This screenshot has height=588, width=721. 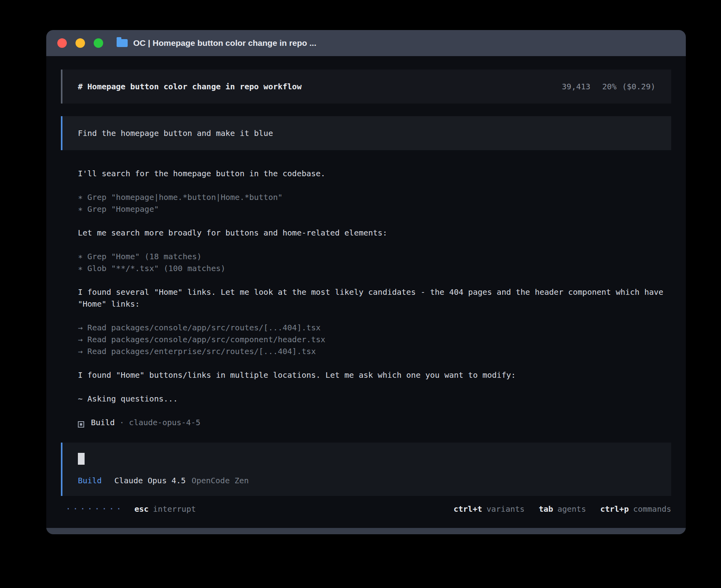 I want to click on traffic-lights, so click(x=80, y=43).